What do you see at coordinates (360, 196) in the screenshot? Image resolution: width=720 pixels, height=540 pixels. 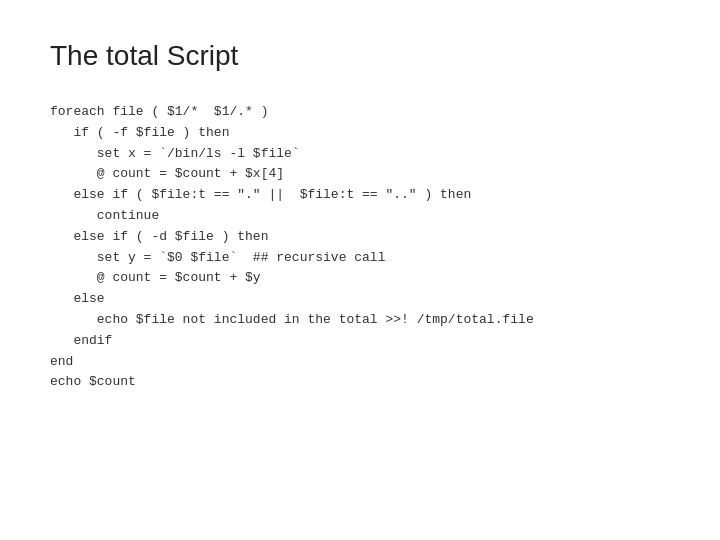 I see `code-line: else if ( $file:t == "." || $file:t == "…` at bounding box center [360, 196].